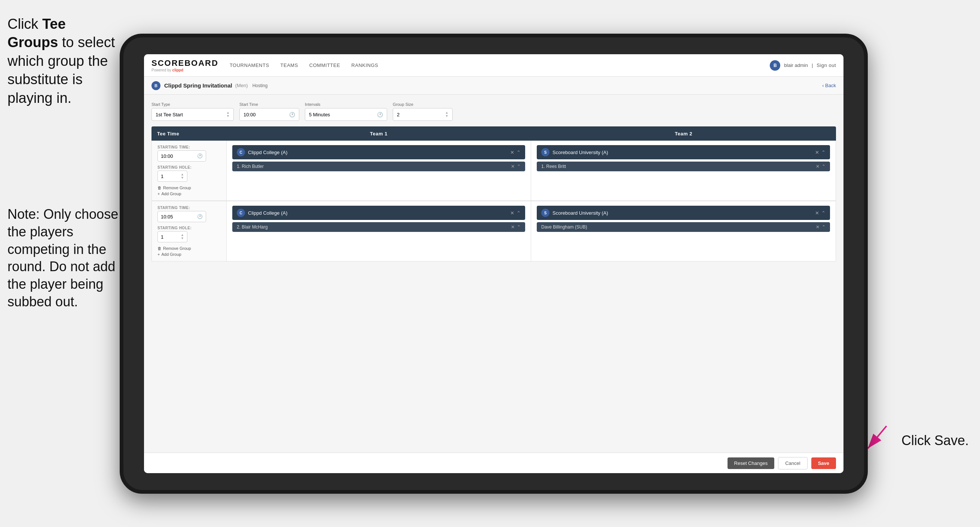 The image size is (980, 527). I want to click on expand-icon-2: ⌃, so click(823, 152).